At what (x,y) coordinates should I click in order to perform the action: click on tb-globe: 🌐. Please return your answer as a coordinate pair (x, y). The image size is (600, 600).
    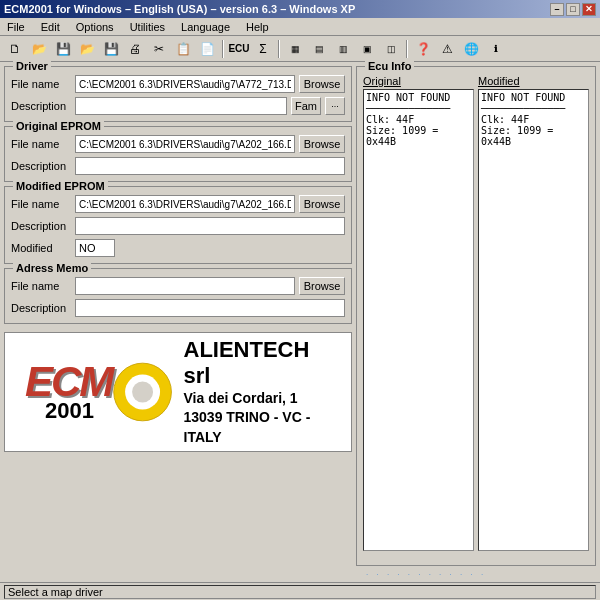
    Looking at the image, I should click on (471, 49).